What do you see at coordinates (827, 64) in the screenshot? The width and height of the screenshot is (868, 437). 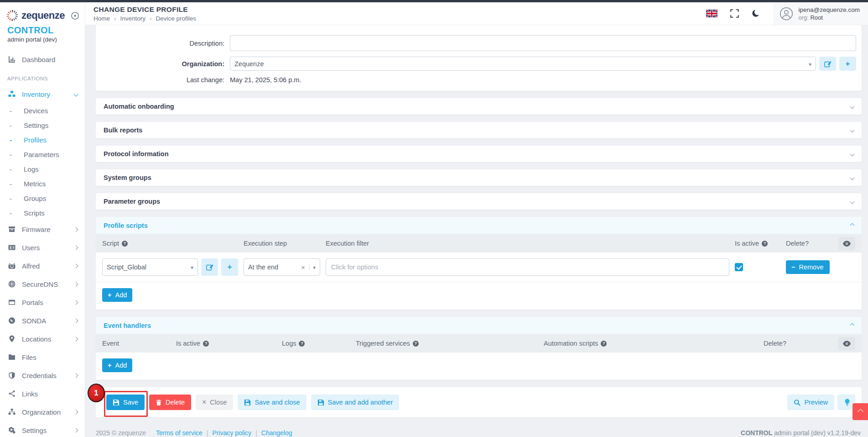 I see `edit-organization-button` at bounding box center [827, 64].